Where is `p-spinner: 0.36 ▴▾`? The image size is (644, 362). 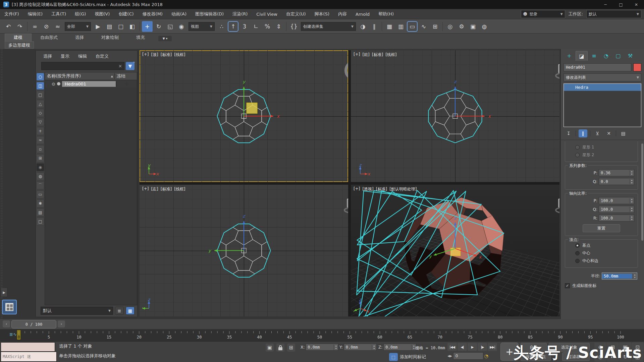 p-spinner: 0.36 ▴▾ is located at coordinates (616, 173).